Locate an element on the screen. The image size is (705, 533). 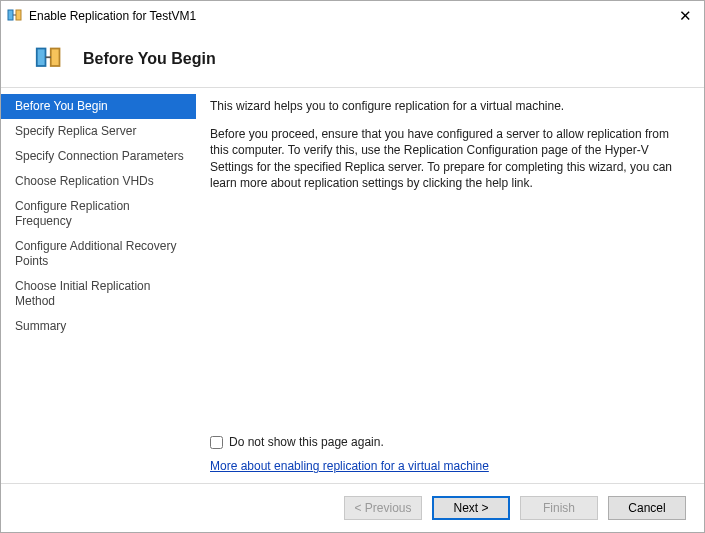
sidebar-step-7: Summary is located at coordinates (98, 326).